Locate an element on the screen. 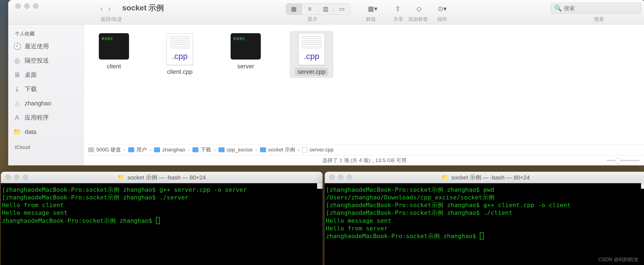  sidebar-item-label: 下载 is located at coordinates (31, 89).